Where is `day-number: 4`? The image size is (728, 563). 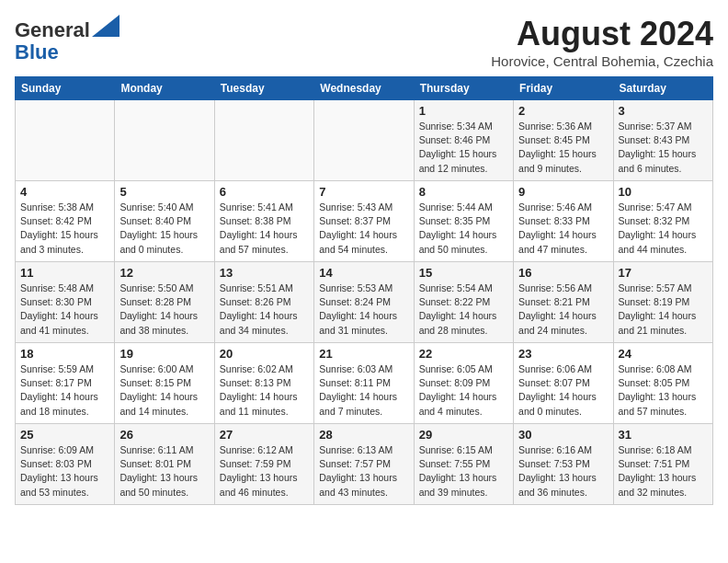
day-number: 4 is located at coordinates (64, 191).